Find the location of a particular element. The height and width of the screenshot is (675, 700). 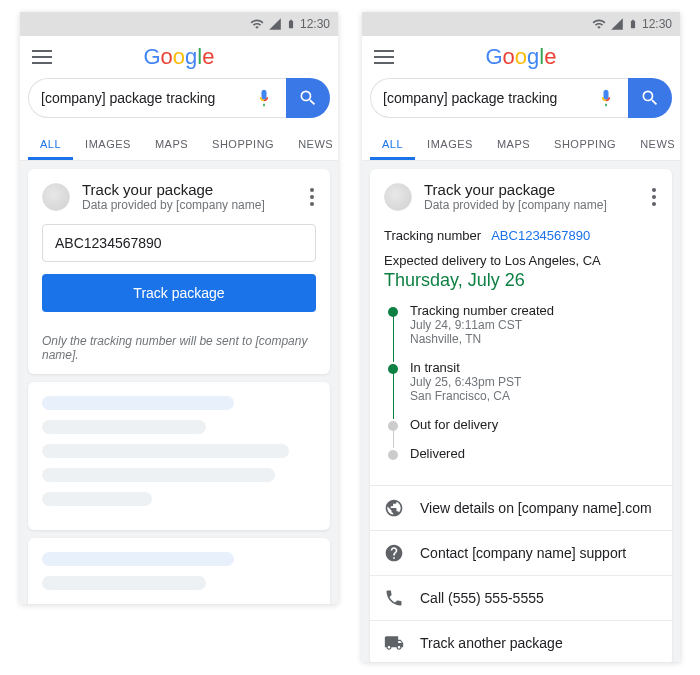

truck-icon is located at coordinates (394, 643).